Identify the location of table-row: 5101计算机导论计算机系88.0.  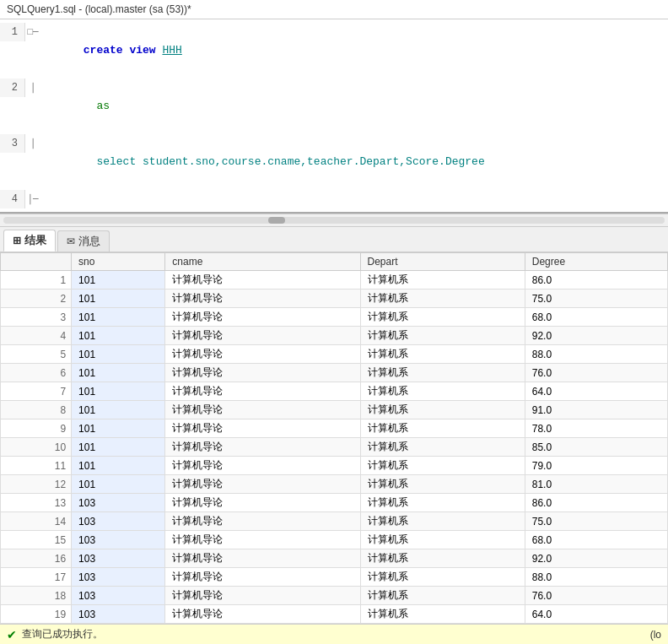
(334, 354).